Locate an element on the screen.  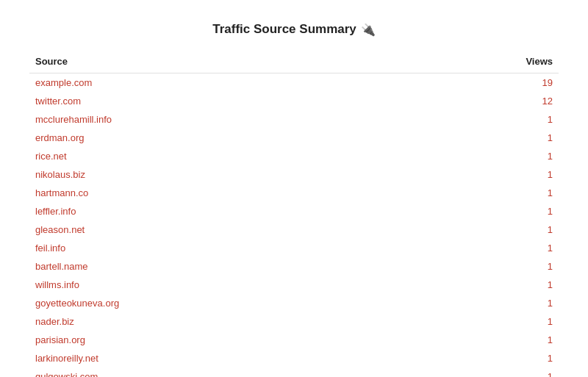
source-cell: erdman.org is located at coordinates (228, 138).